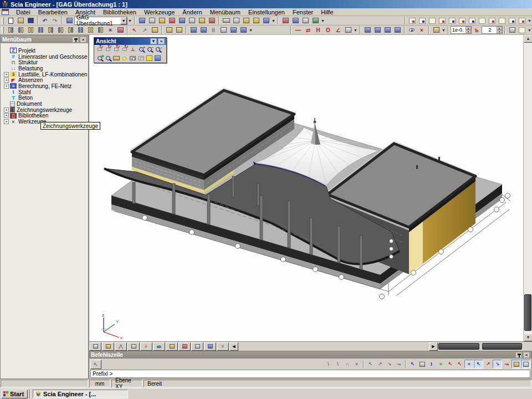 The height and width of the screenshot is (399, 532). I want to click on print-icon, so click(226, 21).